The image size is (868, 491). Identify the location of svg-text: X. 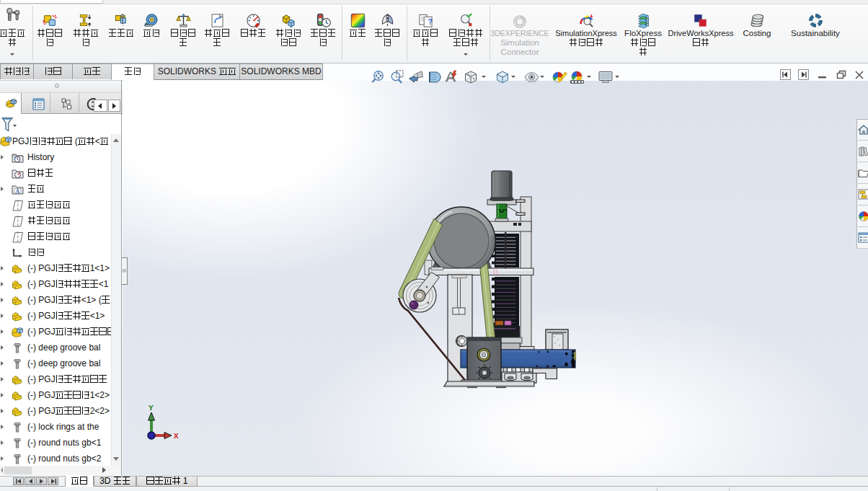
(176, 436).